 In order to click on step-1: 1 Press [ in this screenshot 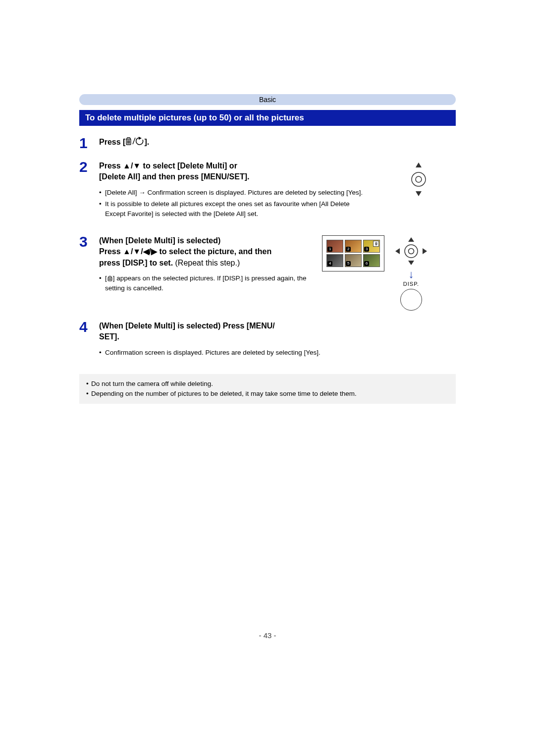, I will do `click(268, 144)`.